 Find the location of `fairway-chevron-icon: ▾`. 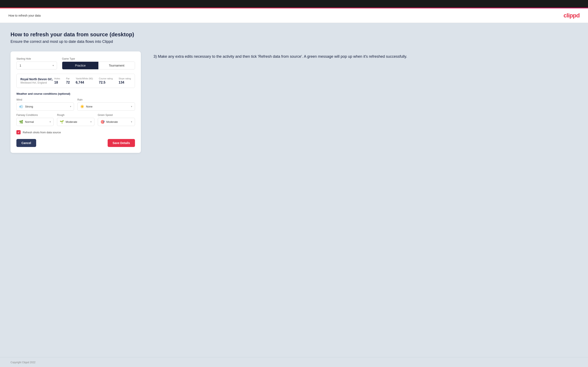

fairway-chevron-icon: ▾ is located at coordinates (50, 122).